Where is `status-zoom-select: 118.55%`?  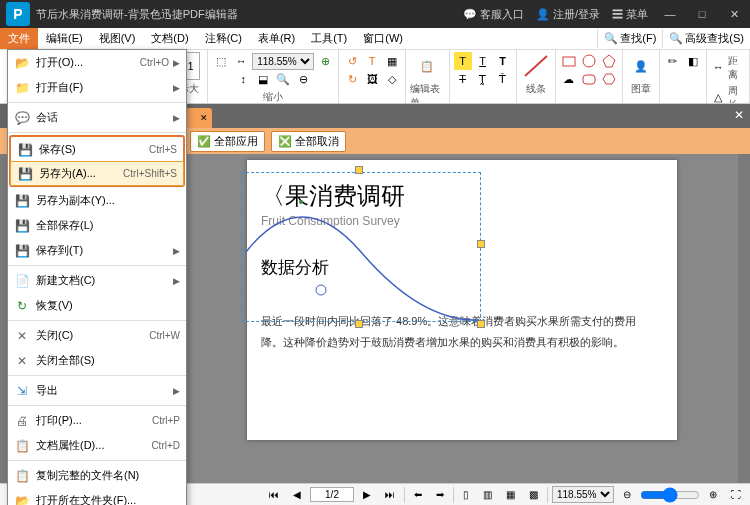 status-zoom-select: 118.55% is located at coordinates (583, 494).